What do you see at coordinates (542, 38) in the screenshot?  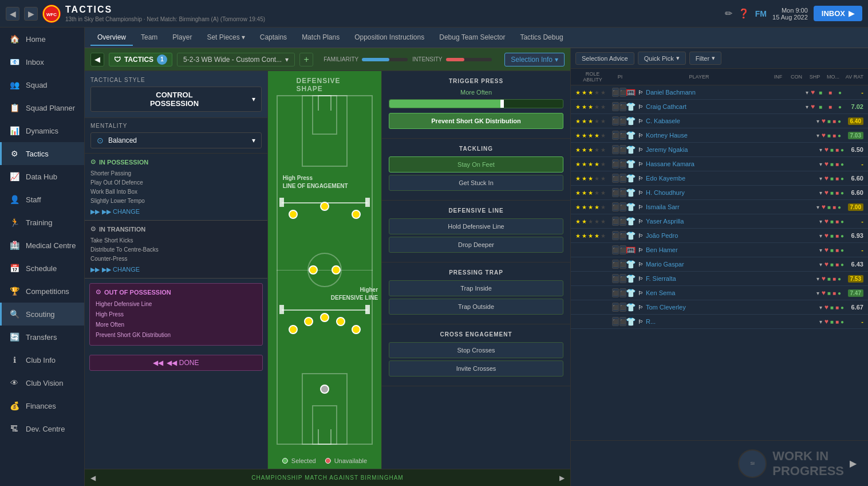 I see `tab-tactics-debug: Tactics Debug` at bounding box center [542, 38].